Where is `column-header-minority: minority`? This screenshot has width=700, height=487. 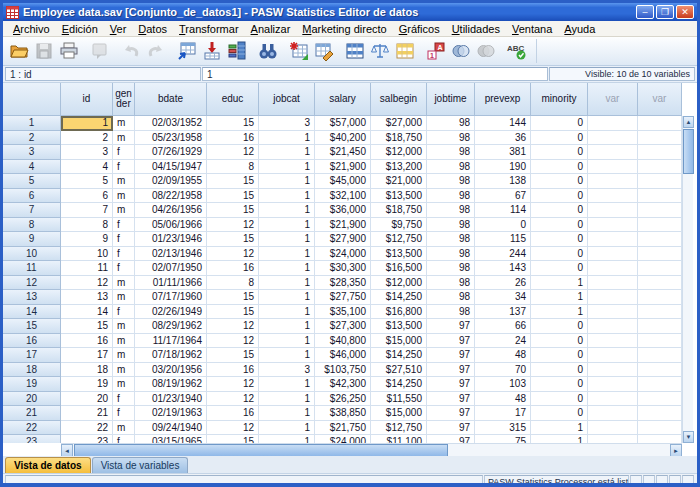
column-header-minority: minority is located at coordinates (560, 100).